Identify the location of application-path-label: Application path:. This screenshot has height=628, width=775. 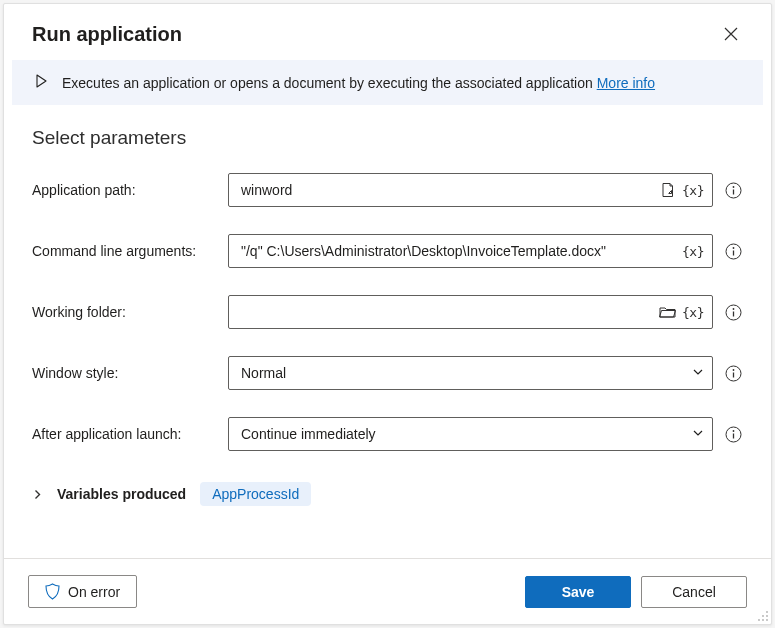
(130, 190).